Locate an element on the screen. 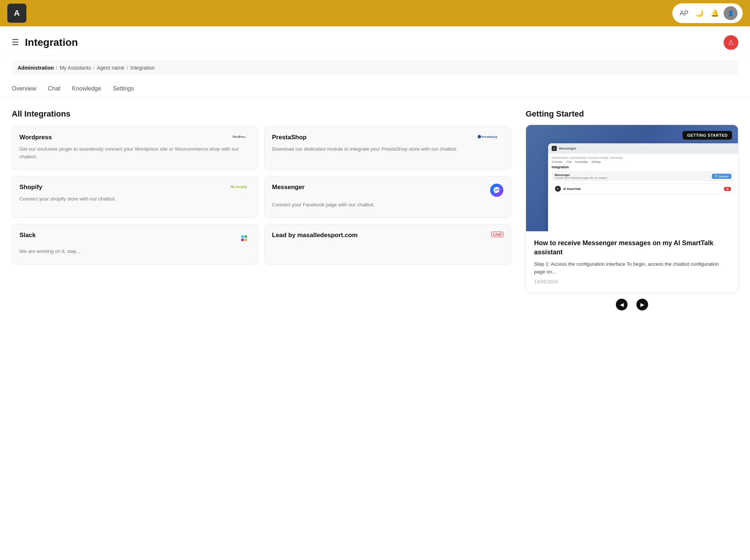 Image resolution: width=750 pixels, height=560 pixels. notifications-button: 🔔 is located at coordinates (715, 13).